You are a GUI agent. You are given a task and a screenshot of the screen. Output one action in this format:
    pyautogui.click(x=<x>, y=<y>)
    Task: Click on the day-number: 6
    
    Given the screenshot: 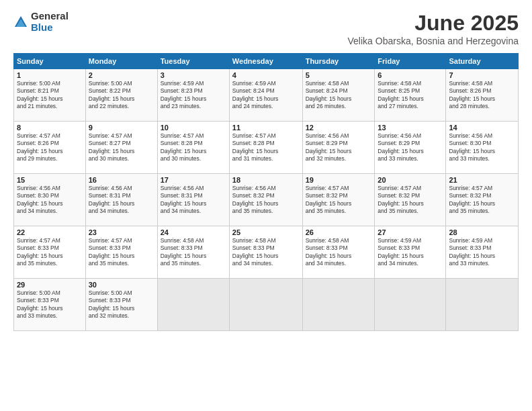 What is the action you would take?
    pyautogui.click(x=410, y=75)
    